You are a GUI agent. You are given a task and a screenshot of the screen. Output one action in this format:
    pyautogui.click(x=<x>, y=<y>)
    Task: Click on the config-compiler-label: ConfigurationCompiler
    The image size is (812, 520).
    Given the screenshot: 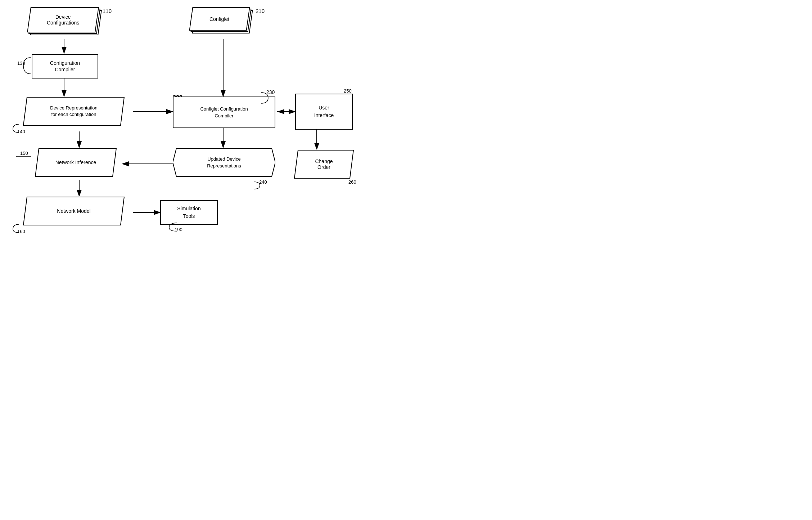 What is the action you would take?
    pyautogui.click(x=65, y=66)
    